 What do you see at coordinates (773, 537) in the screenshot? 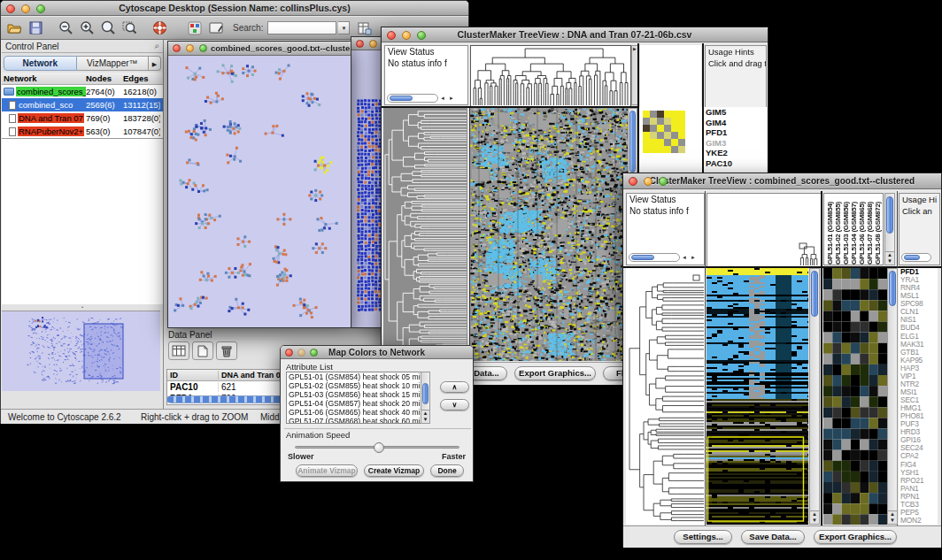
I see `tv2-save-data-button: Save Data...` at bounding box center [773, 537].